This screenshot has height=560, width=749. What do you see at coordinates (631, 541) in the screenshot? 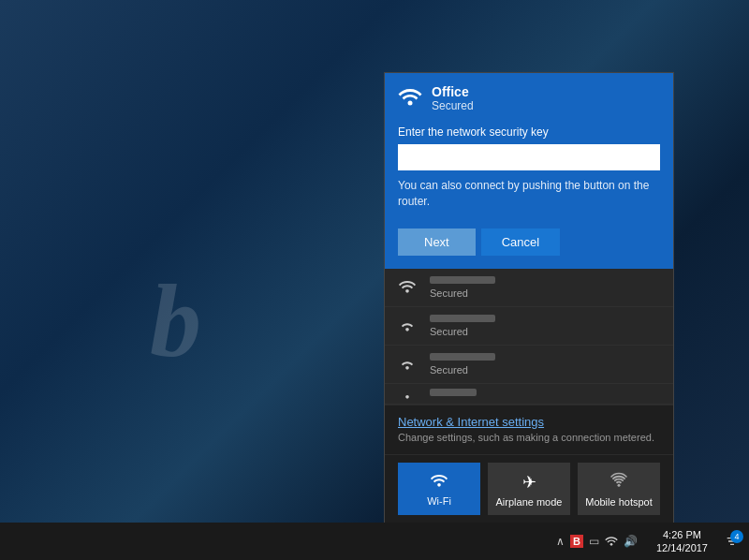
I see `volume-icon: 🔊` at bounding box center [631, 541].